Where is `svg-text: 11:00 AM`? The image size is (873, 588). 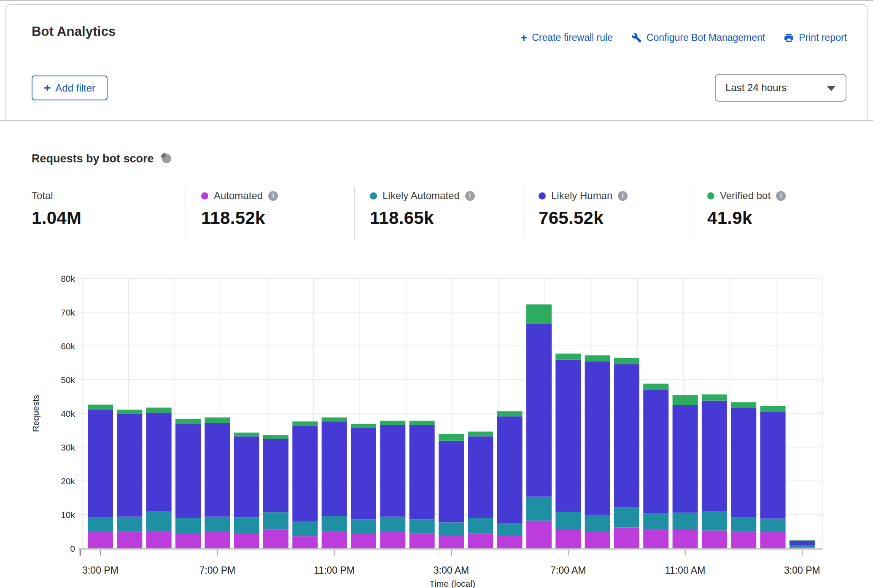 svg-text: 11:00 AM is located at coordinates (685, 570).